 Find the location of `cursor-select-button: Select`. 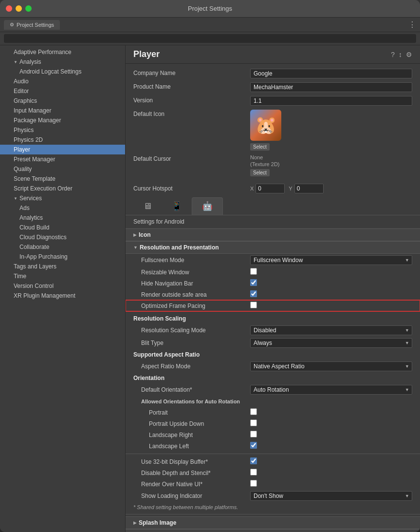

cursor-select-button: Select is located at coordinates (260, 172).